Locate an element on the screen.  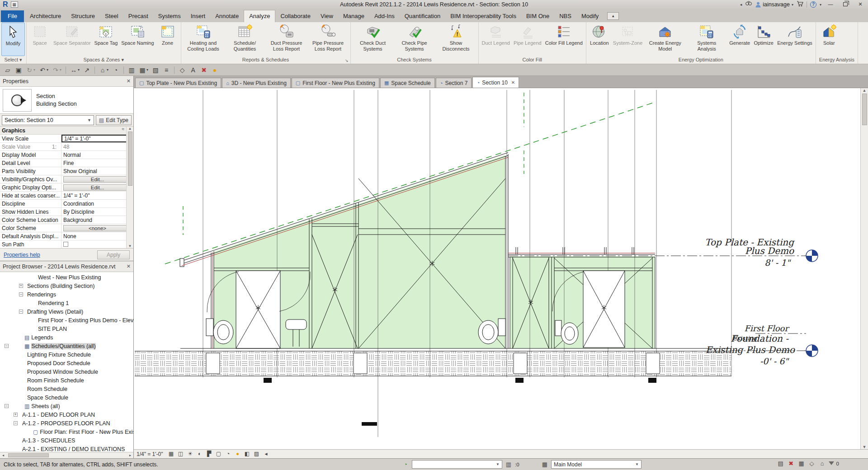
generate-button: Generate is located at coordinates (740, 39).